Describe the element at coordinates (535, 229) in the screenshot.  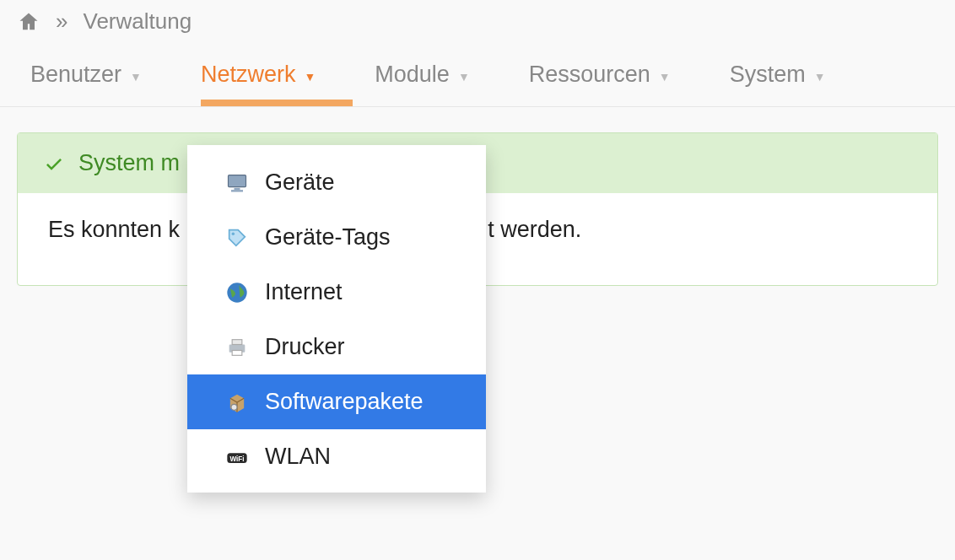
I see `body-text-right: t werden.` at that location.